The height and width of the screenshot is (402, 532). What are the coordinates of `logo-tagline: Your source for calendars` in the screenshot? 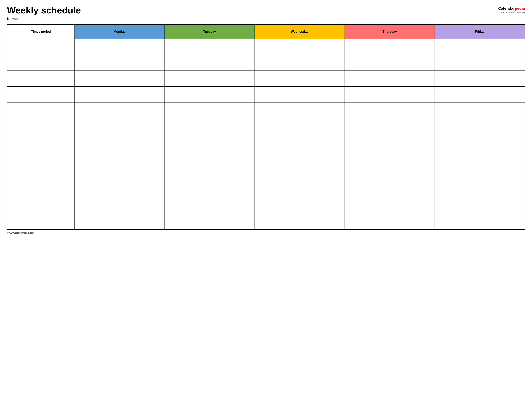 It's located at (513, 13).